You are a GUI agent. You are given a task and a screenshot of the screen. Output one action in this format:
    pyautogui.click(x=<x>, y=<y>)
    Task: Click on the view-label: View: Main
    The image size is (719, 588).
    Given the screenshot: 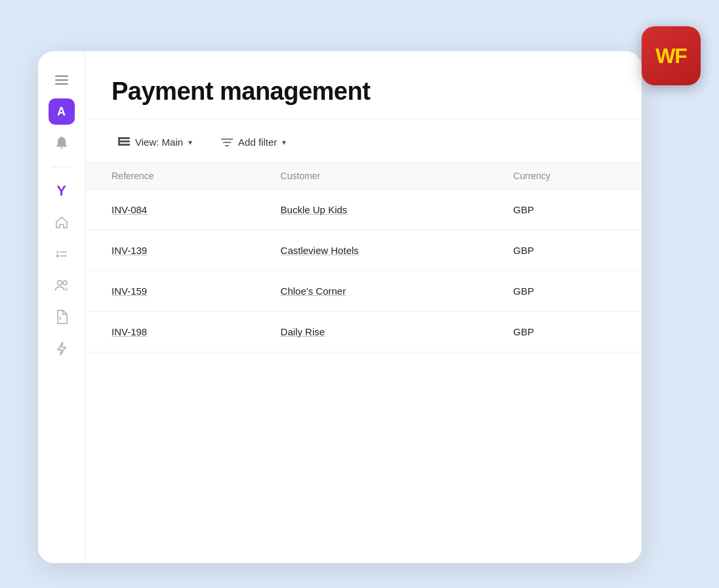 What is the action you would take?
    pyautogui.click(x=159, y=142)
    